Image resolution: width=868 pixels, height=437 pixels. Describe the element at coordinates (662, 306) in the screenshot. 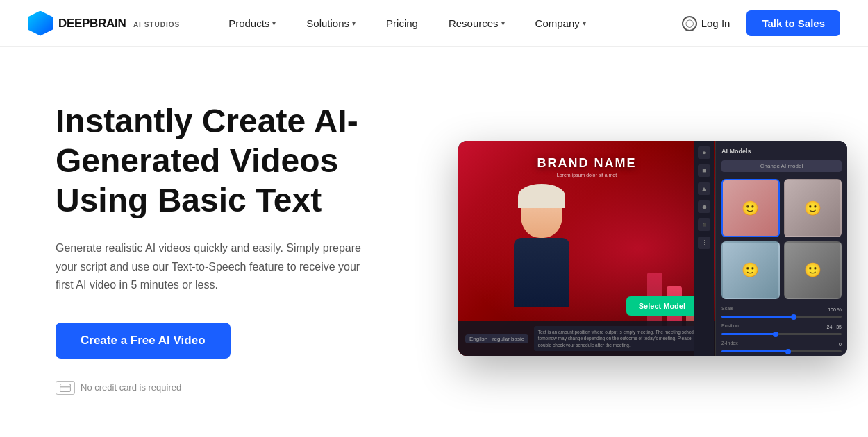

I see `select-model-button: Select Model` at that location.